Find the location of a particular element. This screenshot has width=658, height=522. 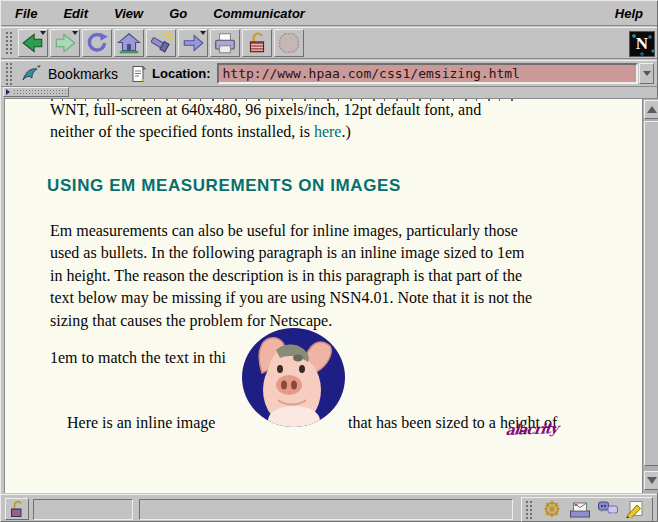

menu-edit: Edit is located at coordinates (76, 14).